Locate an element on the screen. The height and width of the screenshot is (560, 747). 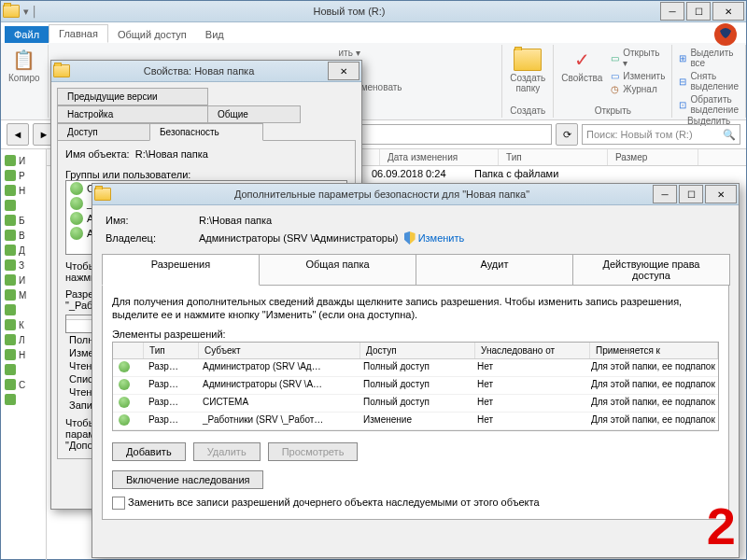
tab-view: Вид is located at coordinates (215, 35).